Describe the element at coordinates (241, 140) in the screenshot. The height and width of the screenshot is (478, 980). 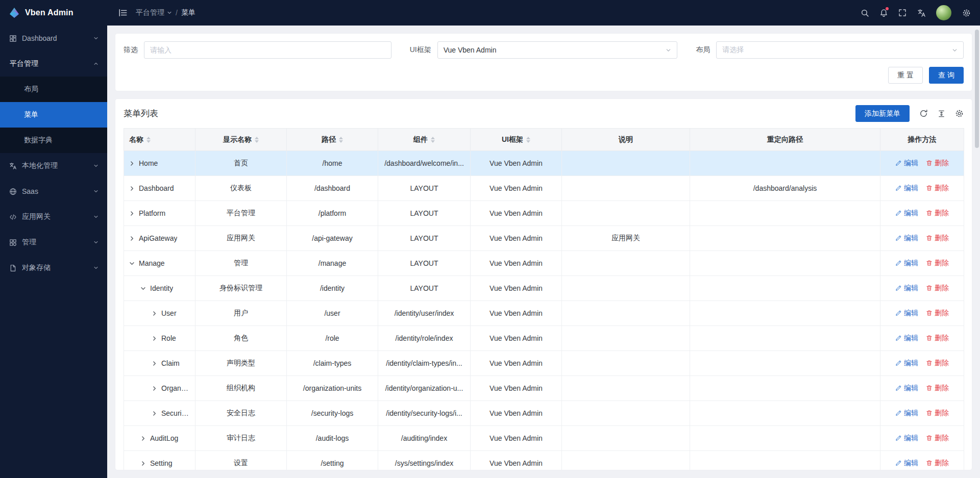
I see `column-header-display_name: 显示名称` at that location.